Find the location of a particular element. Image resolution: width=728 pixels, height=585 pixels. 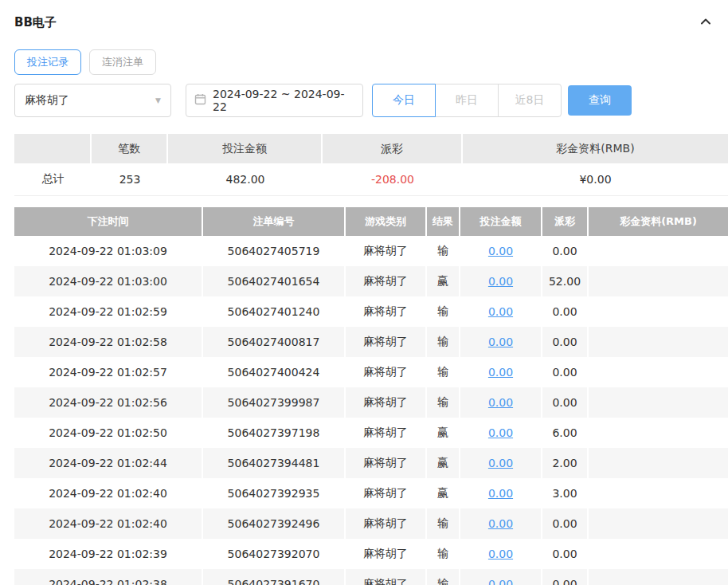

cell-order-id: 5064027400817 is located at coordinates (274, 342).